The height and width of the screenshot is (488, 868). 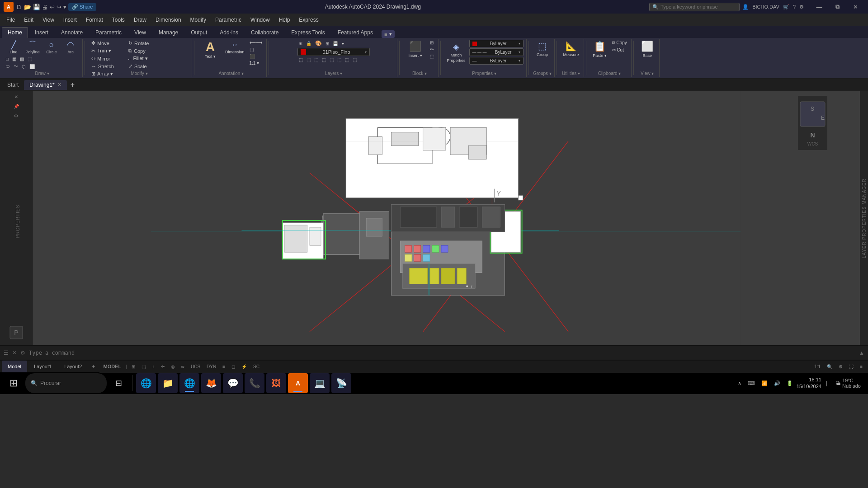 I want to click on taskbar-vscode: 💻, so click(x=320, y=383).